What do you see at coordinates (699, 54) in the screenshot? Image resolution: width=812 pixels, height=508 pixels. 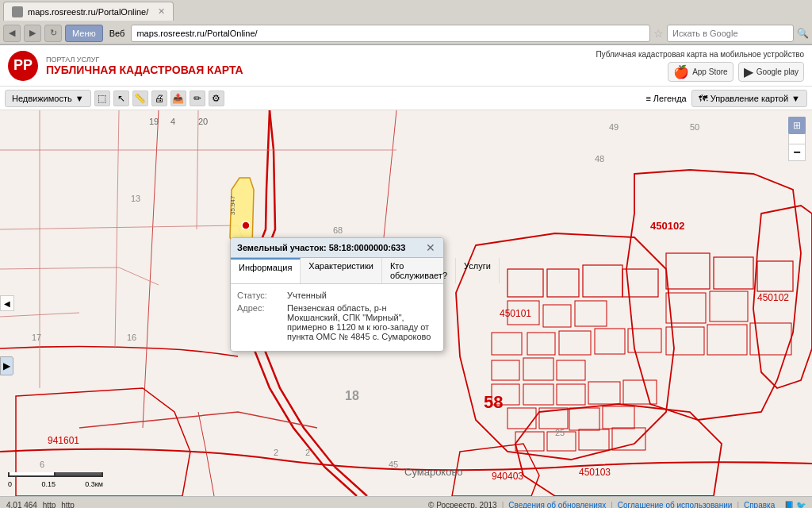 I see `mobile-label: Публичная кадастровая карта на мобильное…` at bounding box center [699, 54].